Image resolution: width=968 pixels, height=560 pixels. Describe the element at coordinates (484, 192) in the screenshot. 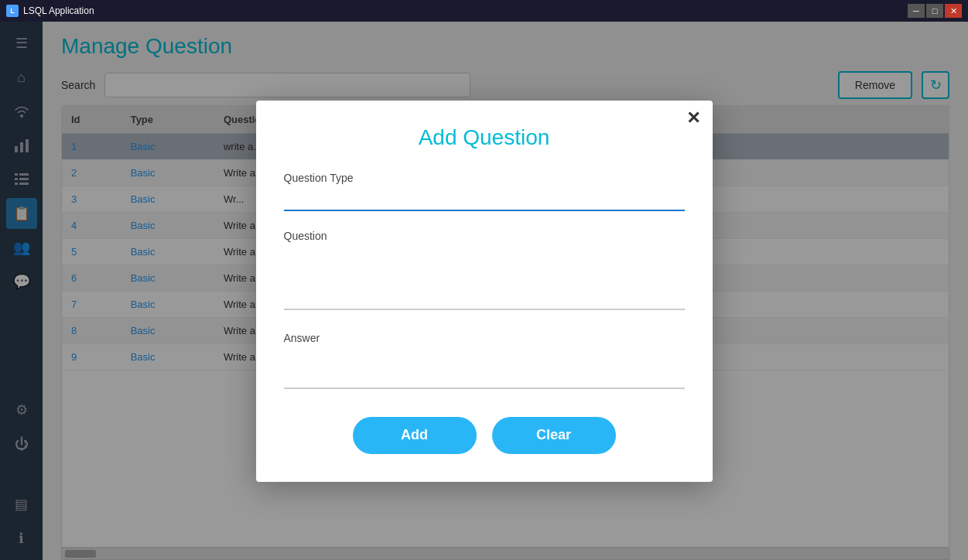

I see `question-type-field: Question Type` at that location.